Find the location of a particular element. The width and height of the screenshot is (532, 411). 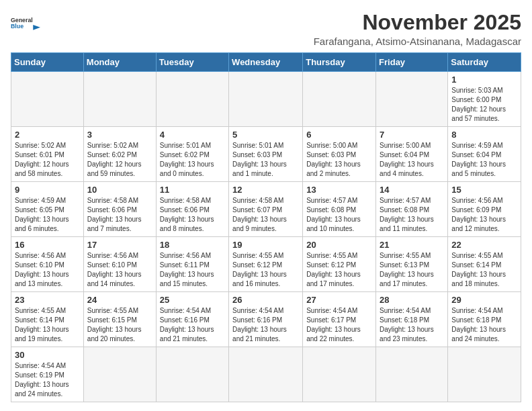

day-cell: 4Sunrise: 5:01 AM Sunset: 6:02 PM Daylig… is located at coordinates (192, 154).